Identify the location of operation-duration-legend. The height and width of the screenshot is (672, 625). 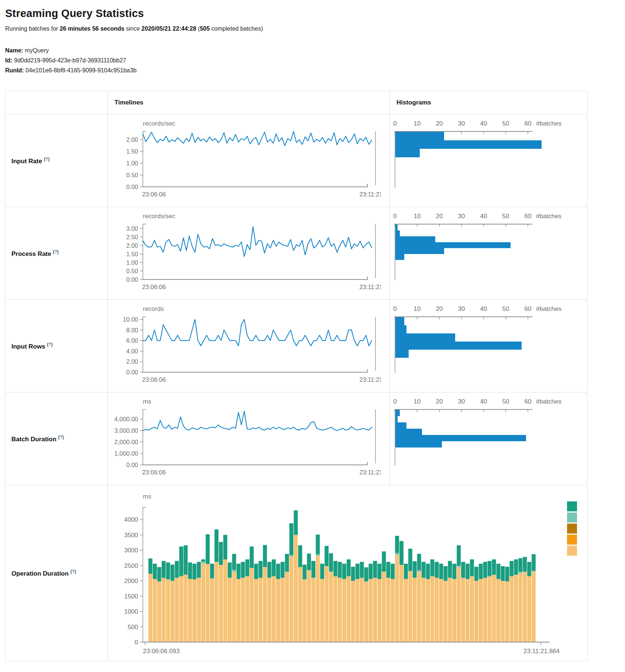
(572, 529).